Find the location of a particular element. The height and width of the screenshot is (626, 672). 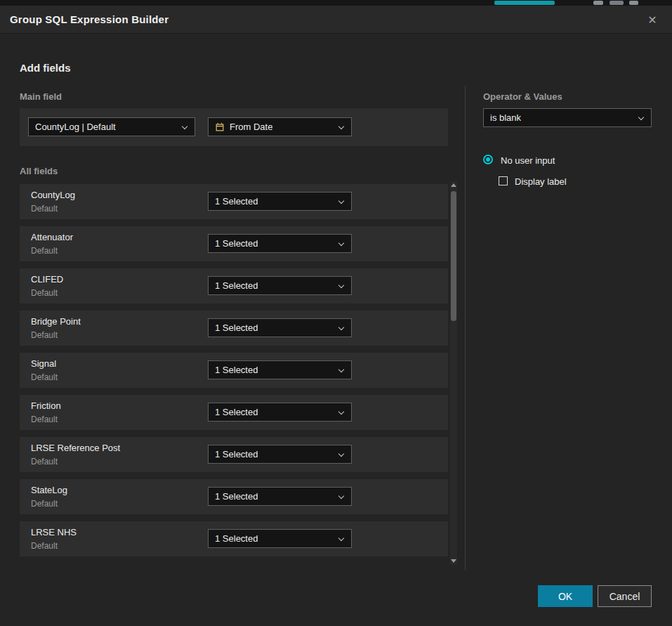

field-name: CLIFED is located at coordinates (47, 280).